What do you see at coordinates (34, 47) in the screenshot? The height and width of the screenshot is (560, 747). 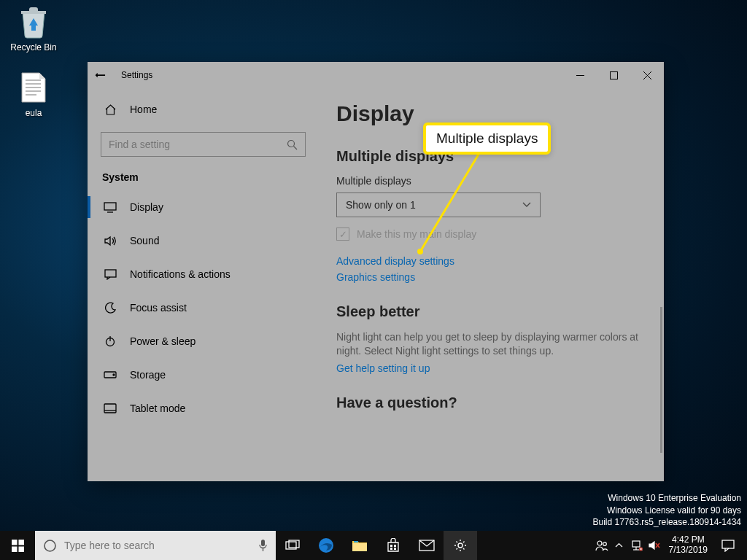 I see `desktop-icon-label: Recycle Bin` at bounding box center [34, 47].